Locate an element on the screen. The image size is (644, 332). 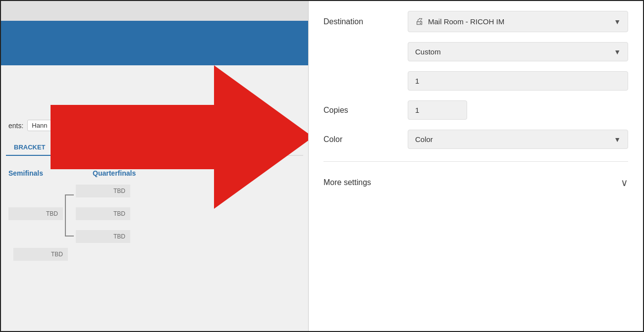
semifinals-header: Semifinals is located at coordinates (26, 173).